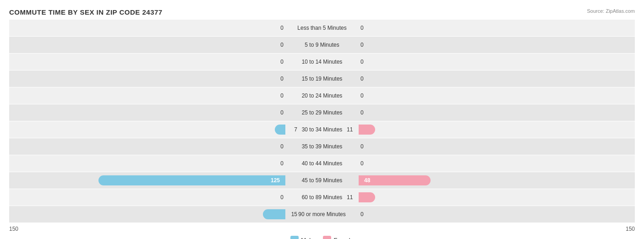  What do you see at coordinates (327, 237) in the screenshot?
I see `female-swatch` at bounding box center [327, 237].